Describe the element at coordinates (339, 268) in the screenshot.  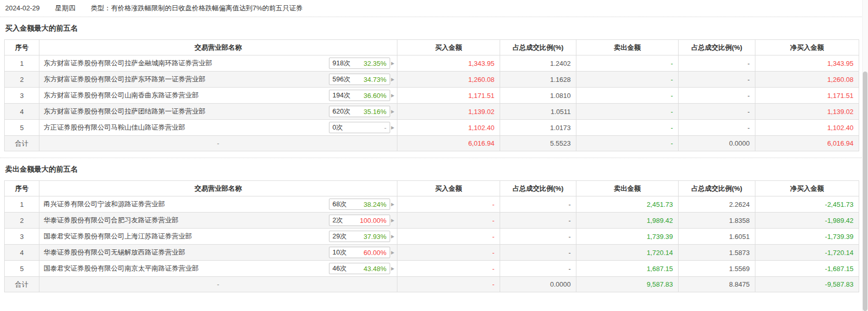
I see `appearance-count: 46次` at that location.